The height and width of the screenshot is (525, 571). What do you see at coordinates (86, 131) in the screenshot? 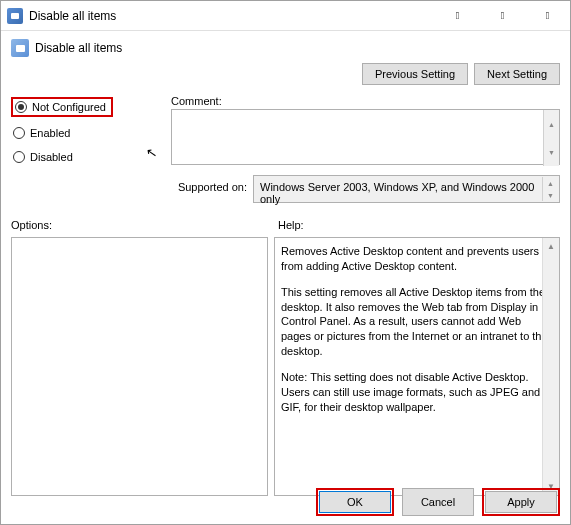
I see `state-radio-group: Not Configured Enabled Disabled` at bounding box center [86, 131].